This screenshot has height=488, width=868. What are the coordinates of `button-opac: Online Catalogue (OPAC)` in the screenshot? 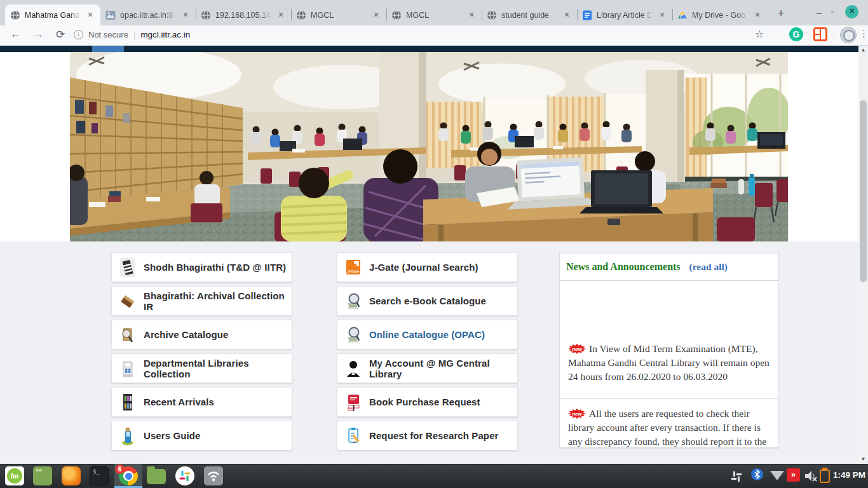 It's located at (427, 334).